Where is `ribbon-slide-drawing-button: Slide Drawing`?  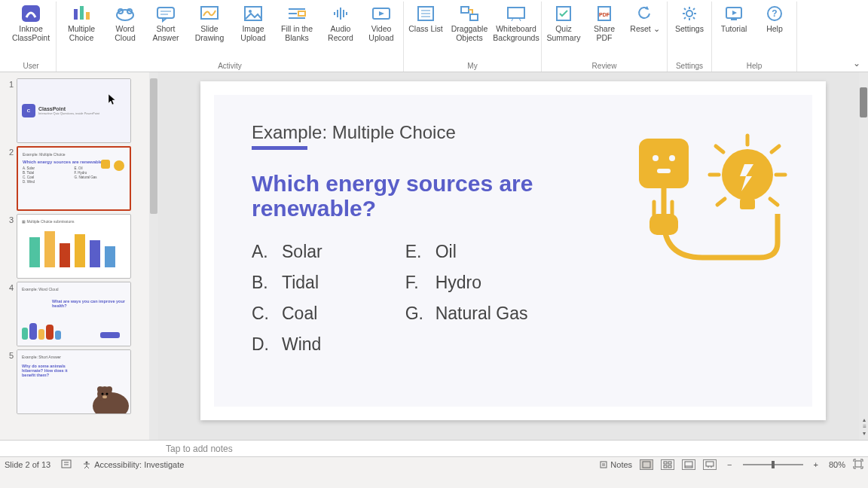 ribbon-slide-drawing-button: Slide Drawing is located at coordinates (209, 23).